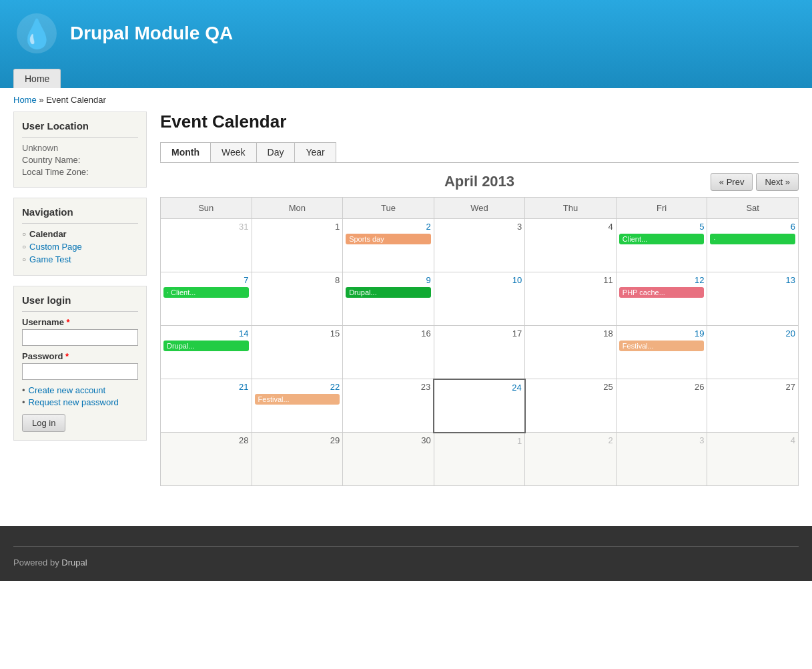 The width and height of the screenshot is (812, 669). Describe the element at coordinates (571, 299) in the screenshot. I see `table-row: 11` at that location.